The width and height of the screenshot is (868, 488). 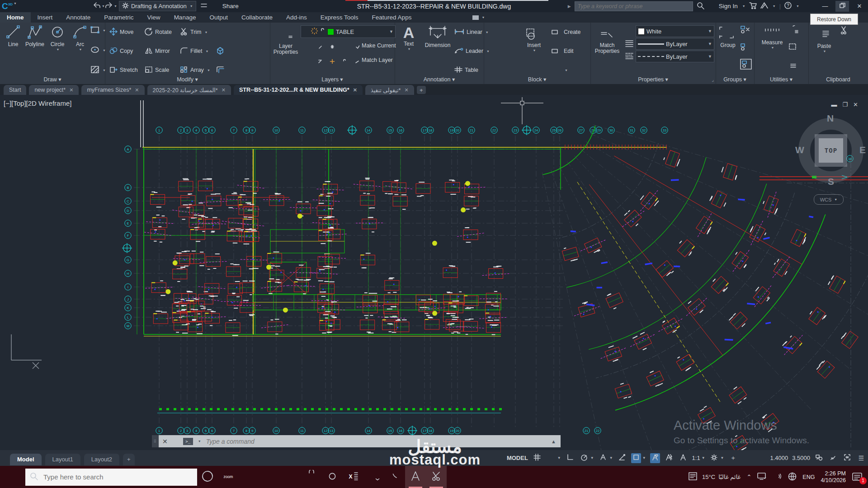 What do you see at coordinates (220, 70) in the screenshot?
I see `offset-button` at bounding box center [220, 70].